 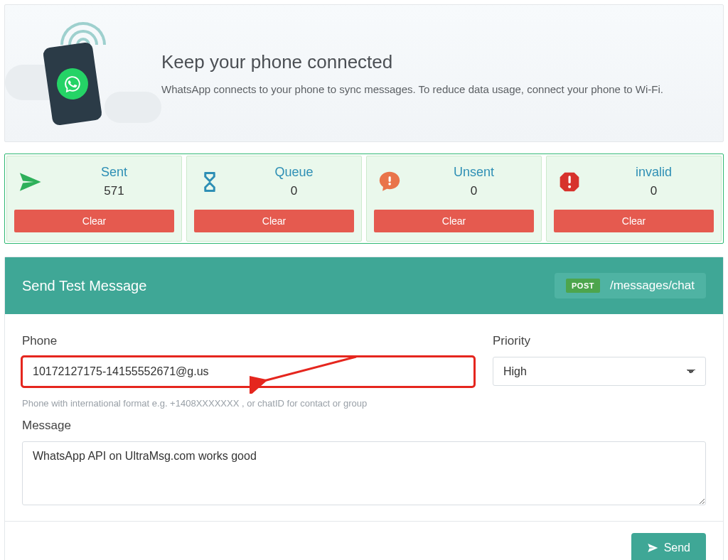 I want to click on send-button: Send, so click(x=668, y=546).